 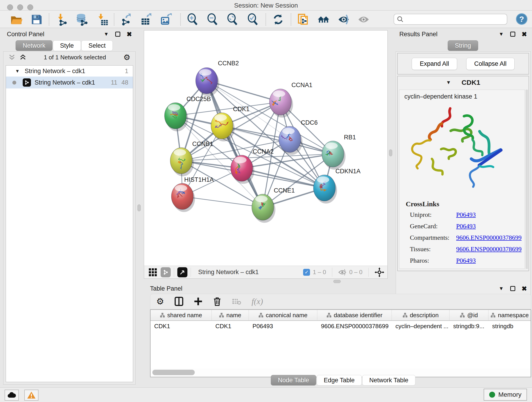 I want to click on memory-button: Memory, so click(x=505, y=395).